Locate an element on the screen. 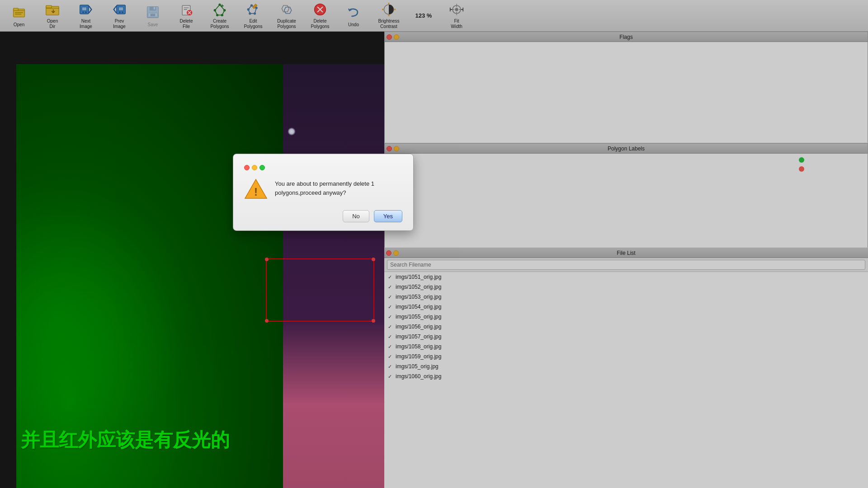 The image size is (868, 488). dialog-maximize-button is located at coordinates (262, 168).